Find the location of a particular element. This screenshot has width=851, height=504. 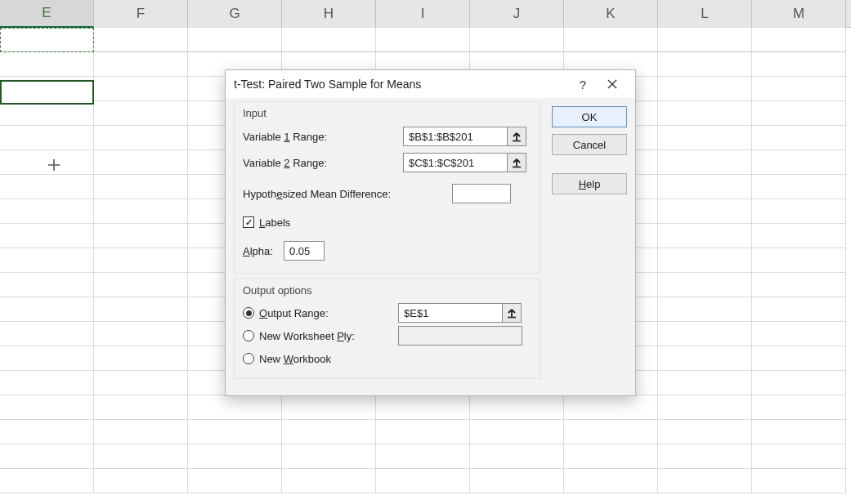

input-group: Input Variable 1 Range: is located at coordinates (387, 188).